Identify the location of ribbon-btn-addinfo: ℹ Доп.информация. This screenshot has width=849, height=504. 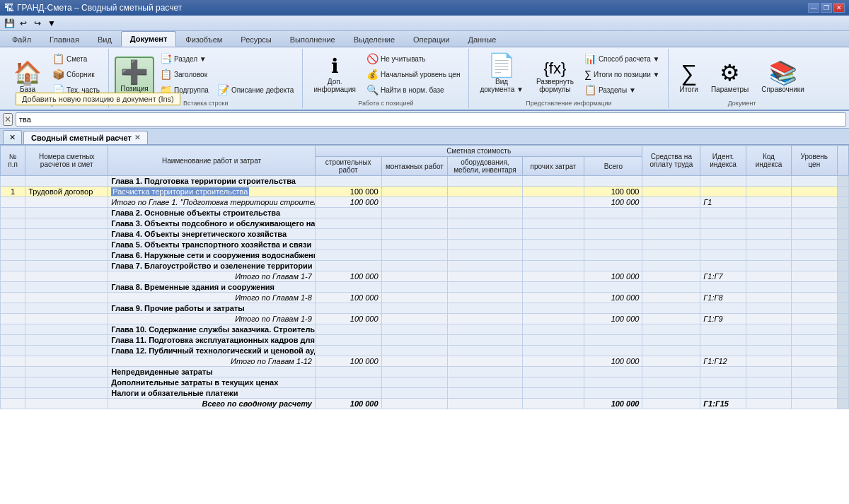
(335, 75).